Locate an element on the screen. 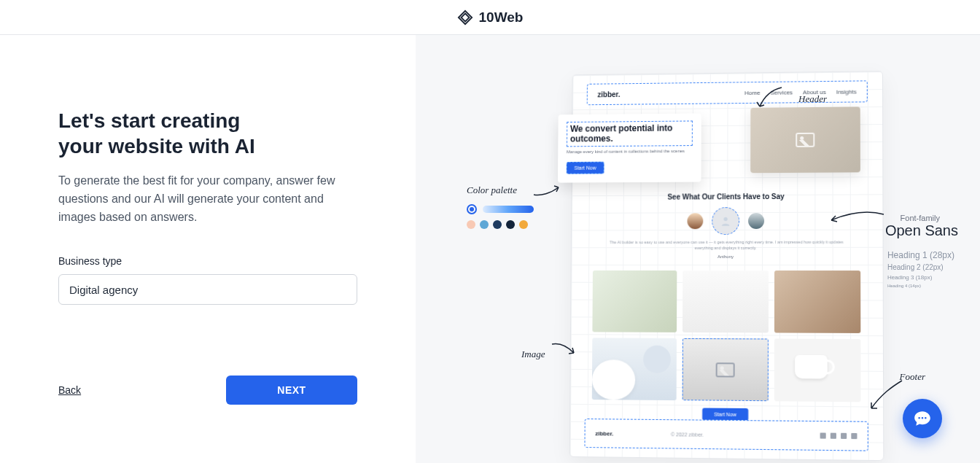 The width and height of the screenshot is (980, 463). mockup-hero-cta: Start Now is located at coordinates (586, 168).